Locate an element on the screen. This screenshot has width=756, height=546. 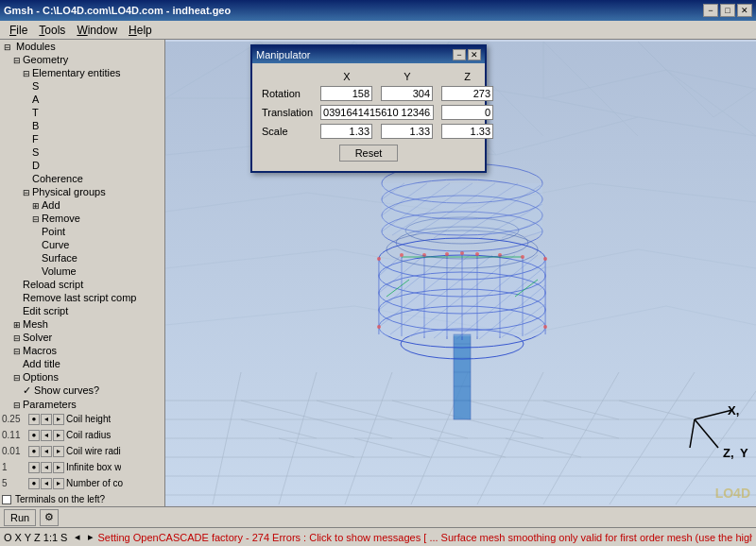
tree-add: ⊞Add is located at coordinates (82, 205).